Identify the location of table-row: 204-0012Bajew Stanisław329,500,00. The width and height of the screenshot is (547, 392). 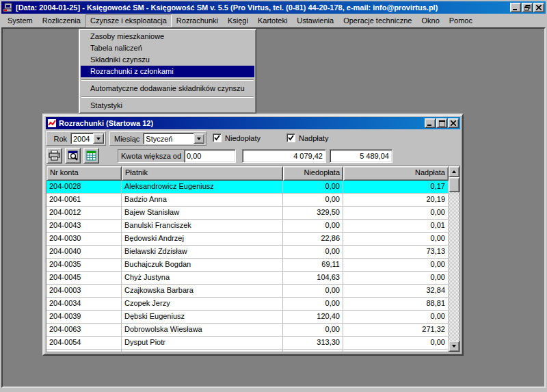
(248, 213).